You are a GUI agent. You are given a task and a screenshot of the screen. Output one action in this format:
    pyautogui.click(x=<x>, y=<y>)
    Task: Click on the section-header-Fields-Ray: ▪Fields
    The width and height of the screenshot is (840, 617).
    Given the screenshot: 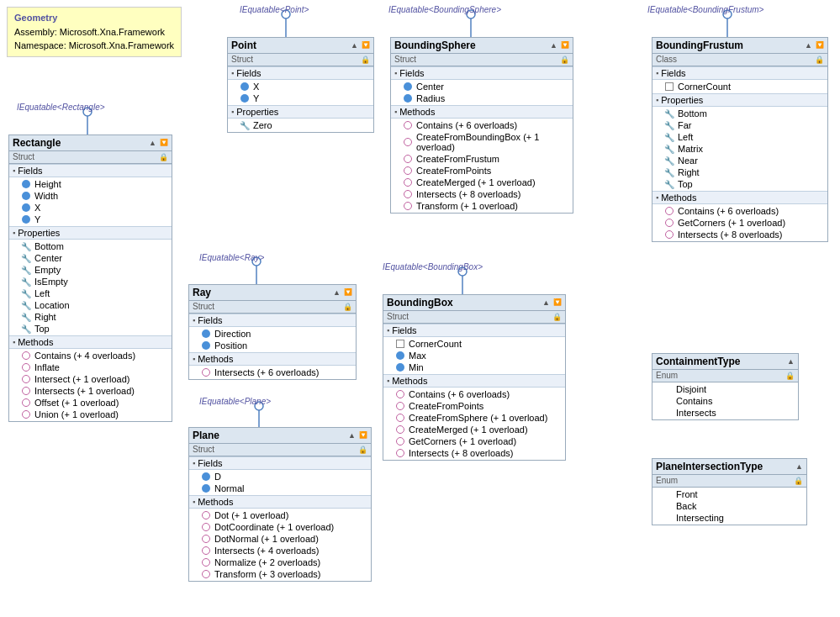 What is the action you would take?
    pyautogui.click(x=272, y=320)
    